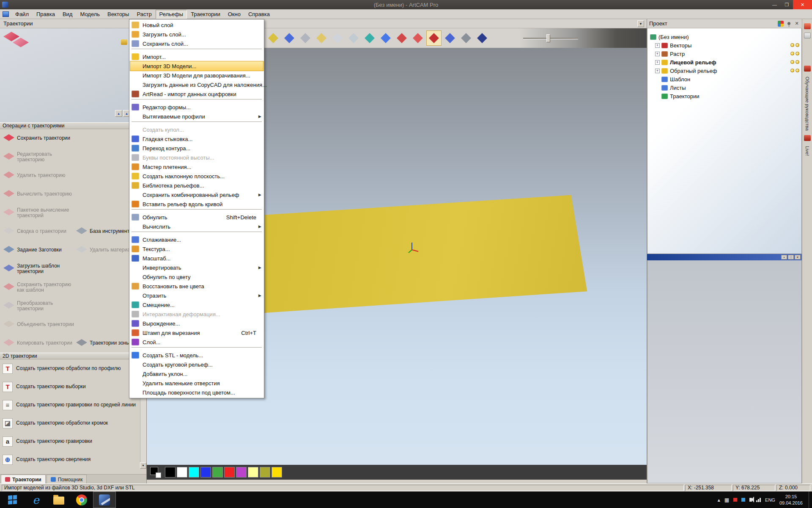 Image resolution: width=812 pixels, height=508 pixels. I want to click on menubar-item: Файл, so click(22, 14).